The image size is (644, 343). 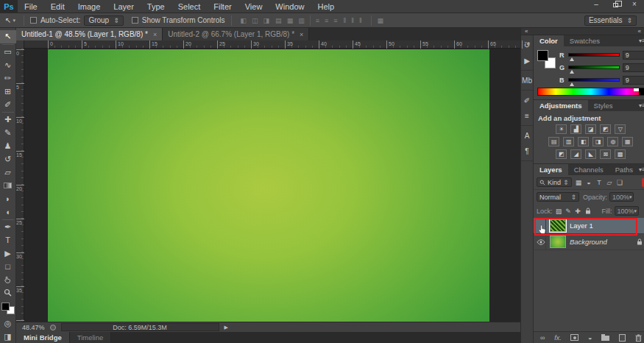 What do you see at coordinates (620, 183) in the screenshot?
I see `smart-object-filter-button: ❏` at bounding box center [620, 183].